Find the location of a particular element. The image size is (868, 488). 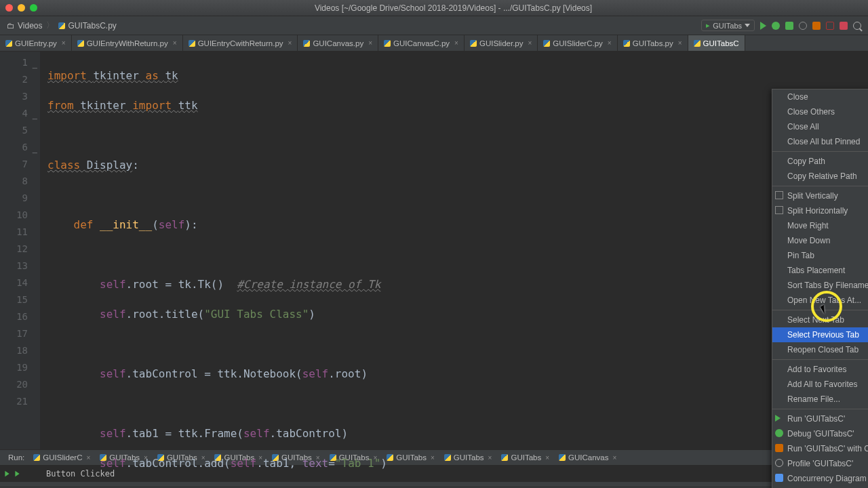

menu-item-add-to-favorites: Add to Favorites is located at coordinates (821, 369).